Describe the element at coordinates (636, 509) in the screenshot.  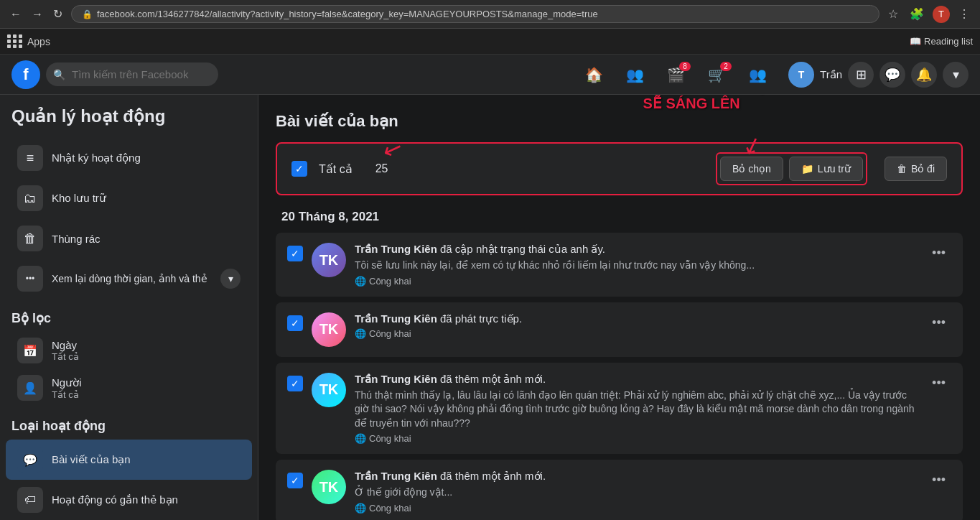
I see `post-privacy-4: 🌐 Công khai` at that location.